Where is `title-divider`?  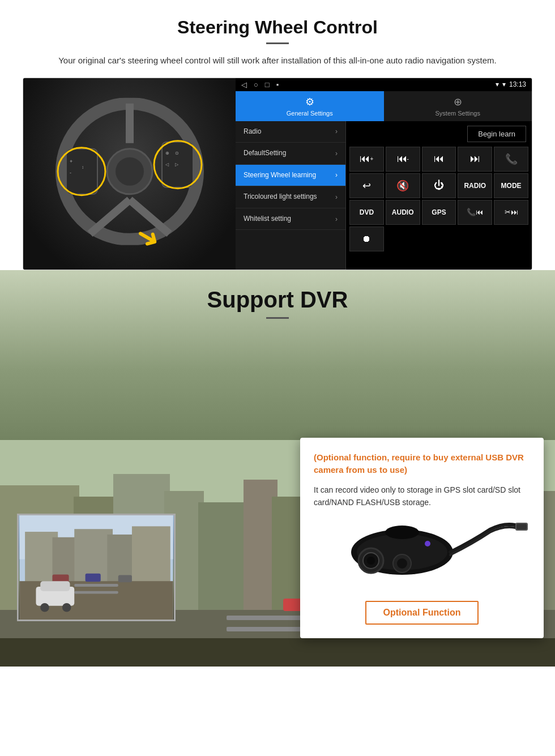
title-divider is located at coordinates (278, 43).